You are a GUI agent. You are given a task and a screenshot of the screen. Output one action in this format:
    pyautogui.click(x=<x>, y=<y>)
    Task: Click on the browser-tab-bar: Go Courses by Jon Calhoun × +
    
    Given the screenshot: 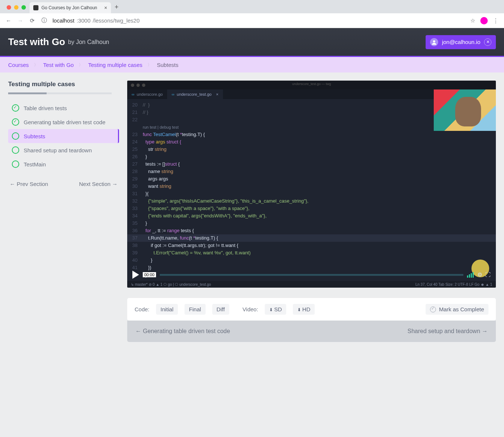 What is the action you would take?
    pyautogui.click(x=252, y=7)
    